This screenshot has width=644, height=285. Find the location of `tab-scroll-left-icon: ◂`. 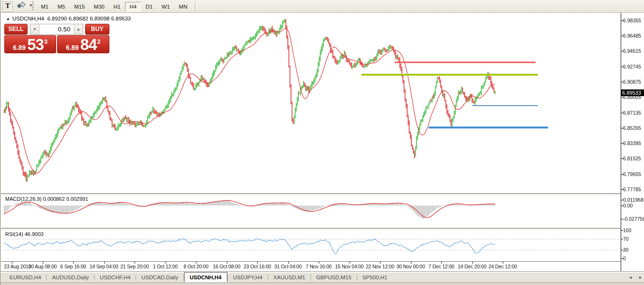

tab-scroll-left-icon: ◂ is located at coordinates (631, 277).